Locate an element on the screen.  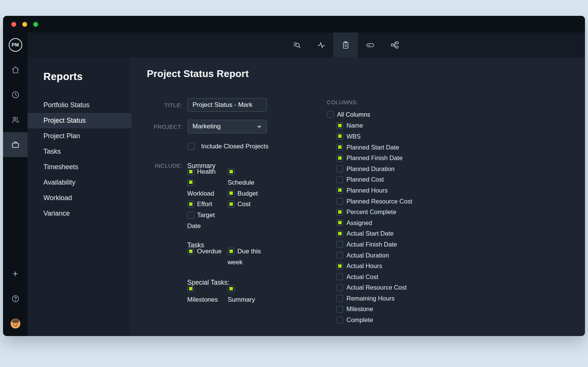
option-workload: Workload is located at coordinates (205, 188).